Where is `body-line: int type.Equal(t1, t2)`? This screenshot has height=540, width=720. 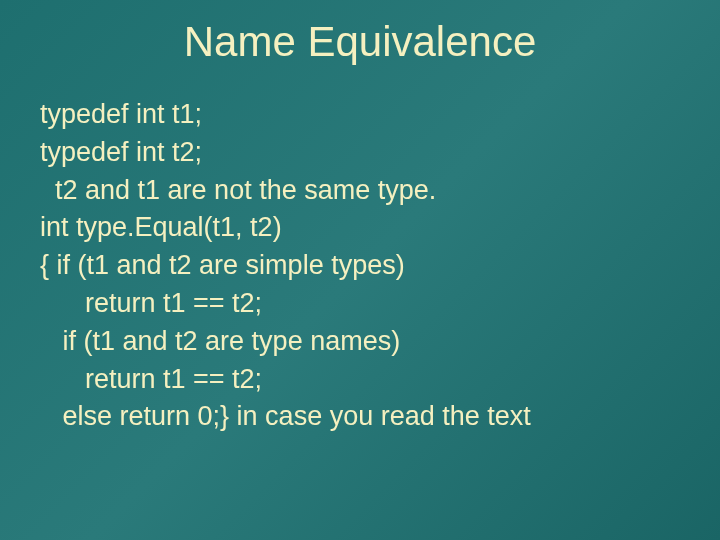 body-line: int type.Equal(t1, t2) is located at coordinates (380, 228).